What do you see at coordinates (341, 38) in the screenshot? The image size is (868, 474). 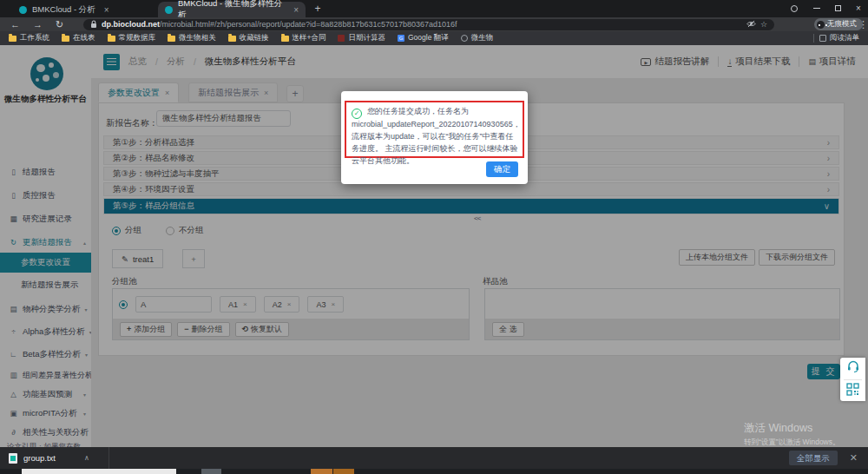 I see `calculator-icon` at bounding box center [341, 38].